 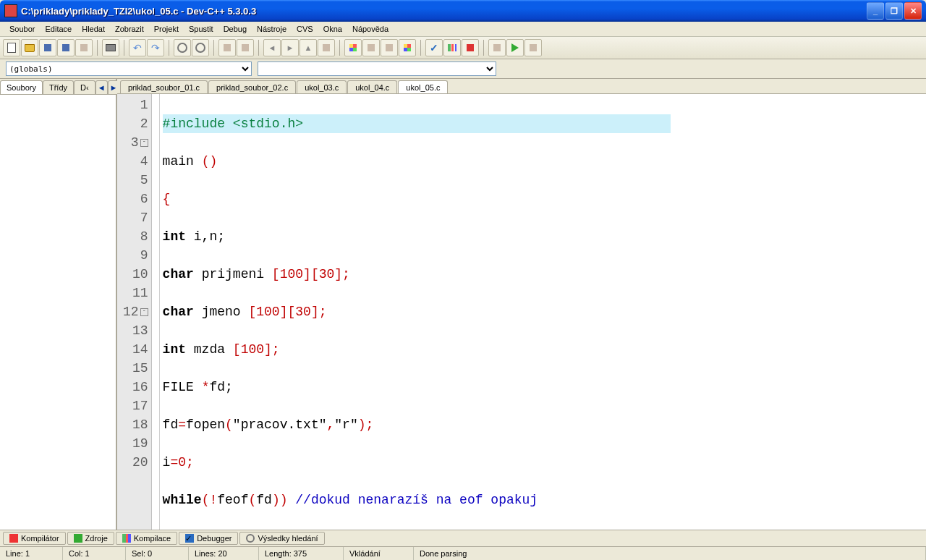 I want to click on debug-button, so click(x=497, y=48).